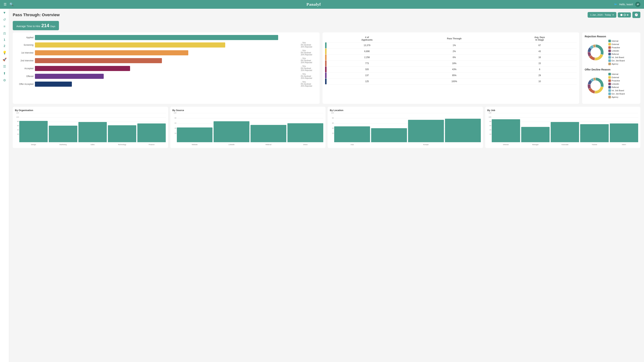 The height and width of the screenshot is (362, 644). I want to click on funnel-decline-info: ↓ 75%0% Declined25% Rejected, so click(309, 45).